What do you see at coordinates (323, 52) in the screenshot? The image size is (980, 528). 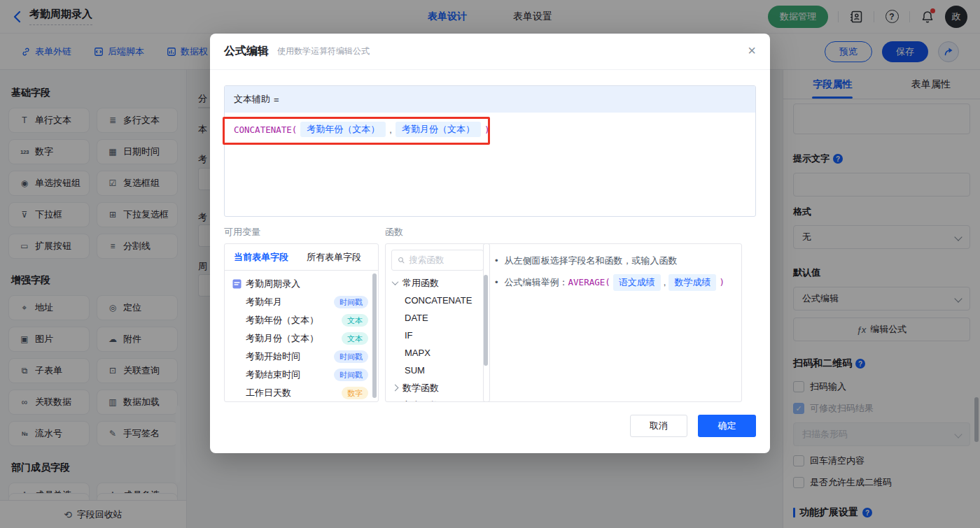 I see `modal-subtitle: 使用数学运算符编辑公式` at bounding box center [323, 52].